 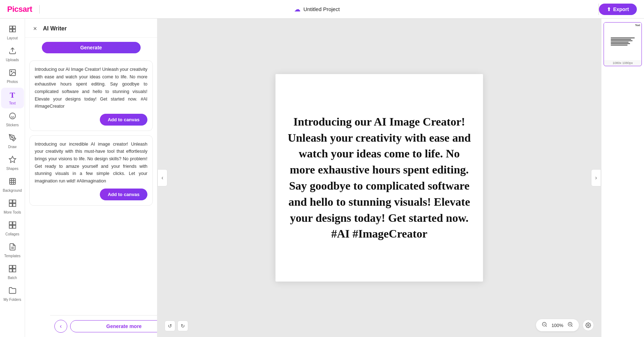 What do you see at coordinates (596, 178) in the screenshot?
I see `canvas-nav-right-button: ›` at bounding box center [596, 178].